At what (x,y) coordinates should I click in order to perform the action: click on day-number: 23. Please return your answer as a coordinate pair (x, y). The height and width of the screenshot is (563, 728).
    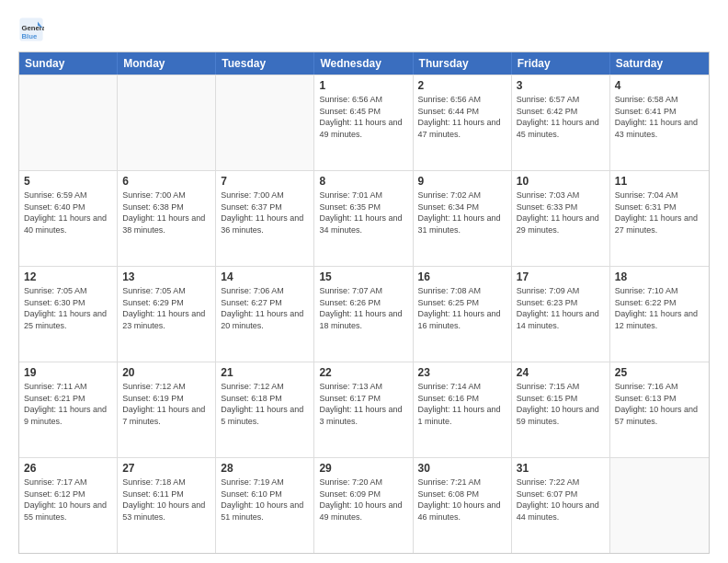
    Looking at the image, I should click on (462, 373).